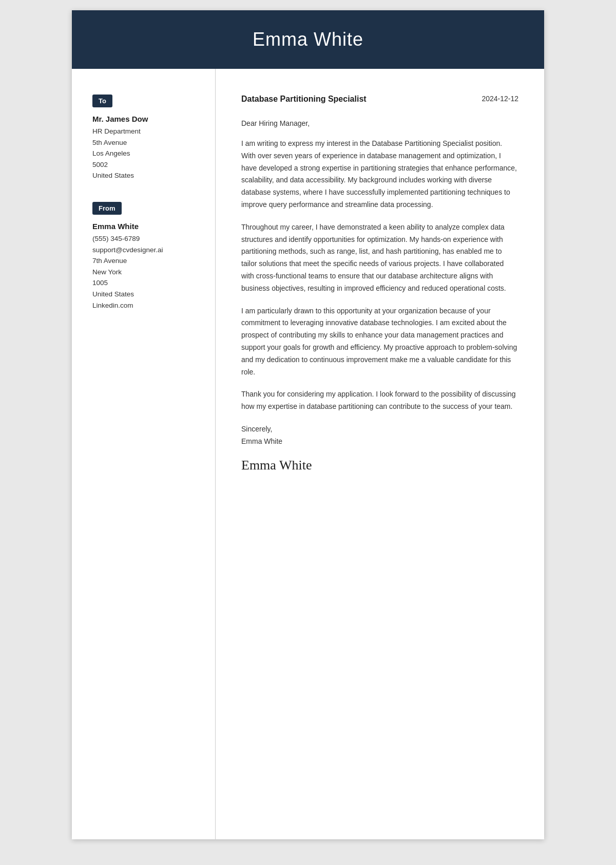 The height and width of the screenshot is (865, 616). Describe the element at coordinates (146, 131) in the screenshot. I see `to-line1: HR Department` at that location.